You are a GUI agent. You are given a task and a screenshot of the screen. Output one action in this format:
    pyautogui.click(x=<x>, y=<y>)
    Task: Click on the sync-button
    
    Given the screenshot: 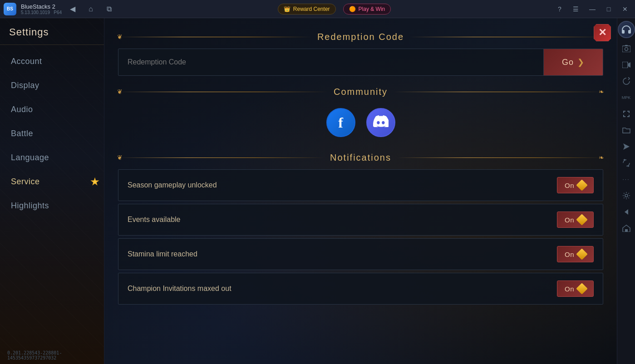 What is the action you would take?
    pyautogui.click(x=626, y=163)
    